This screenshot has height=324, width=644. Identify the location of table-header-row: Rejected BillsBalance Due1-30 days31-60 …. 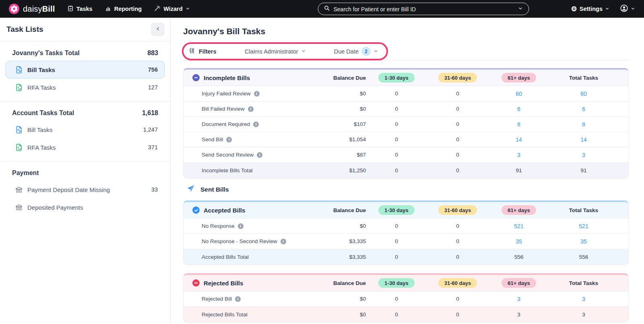
(406, 283).